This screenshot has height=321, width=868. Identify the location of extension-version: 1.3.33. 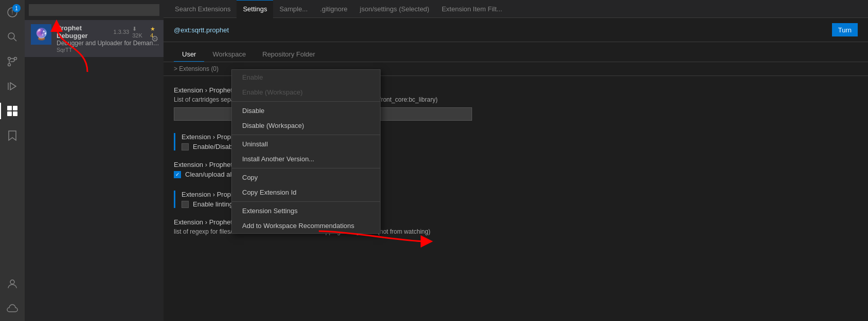
(121, 32).